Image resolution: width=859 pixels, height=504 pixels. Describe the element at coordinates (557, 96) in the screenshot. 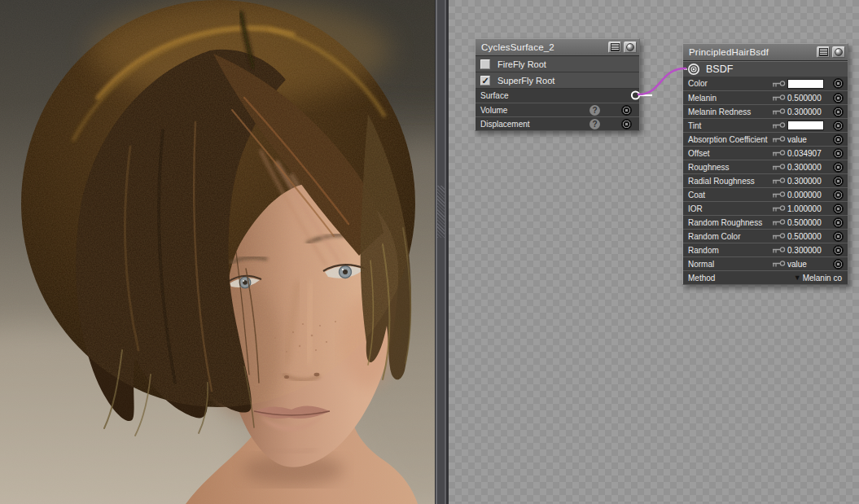

I see `input-row-surface: Surface` at that location.